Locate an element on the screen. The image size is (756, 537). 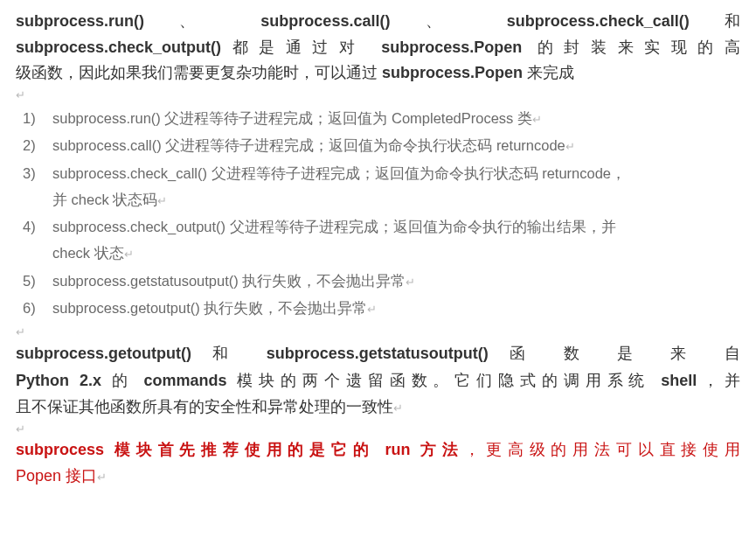
list-text: subprocess.getstatusoutput() 执行失败，不会抛出异常… is located at coordinates (397, 282).